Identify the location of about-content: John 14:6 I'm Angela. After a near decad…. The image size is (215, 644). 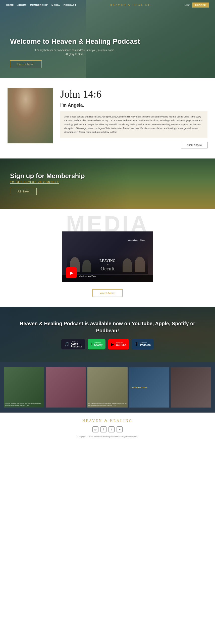
(134, 118).